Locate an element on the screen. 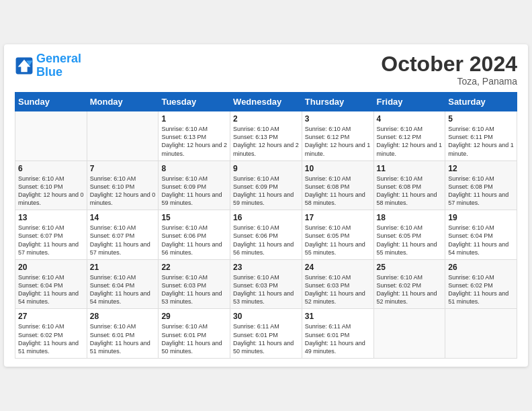  table-row: 28Sunrise: 6:10 AM Sunset: 6:01 PM Dayli… is located at coordinates (122, 334).